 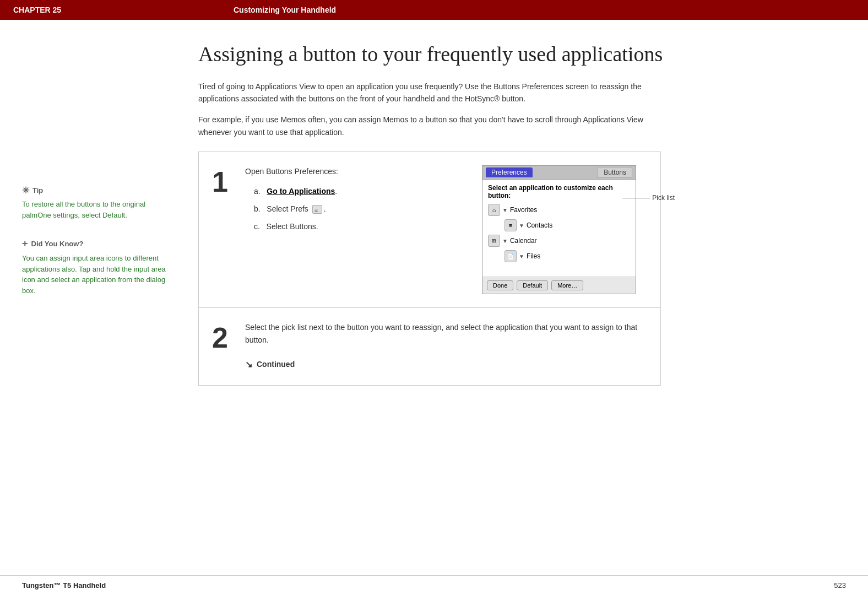 What do you see at coordinates (559, 192) in the screenshot?
I see `prefs-heading: Select an application to customize each …` at bounding box center [559, 192].